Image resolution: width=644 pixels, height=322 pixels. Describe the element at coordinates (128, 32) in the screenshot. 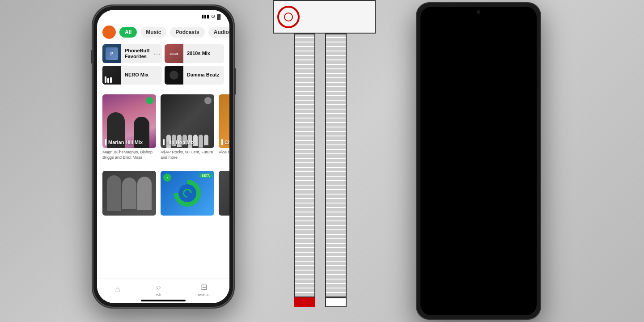

I see `filter-all-button: All` at that location.